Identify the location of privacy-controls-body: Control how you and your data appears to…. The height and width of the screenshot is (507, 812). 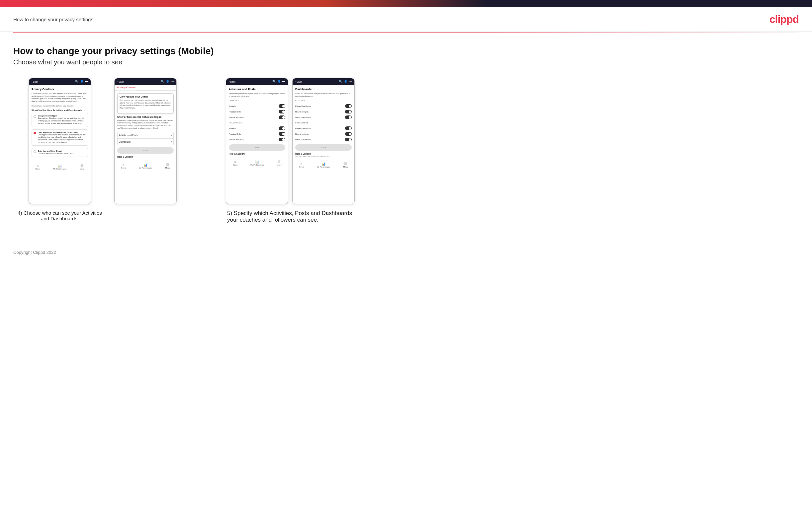
(60, 98).